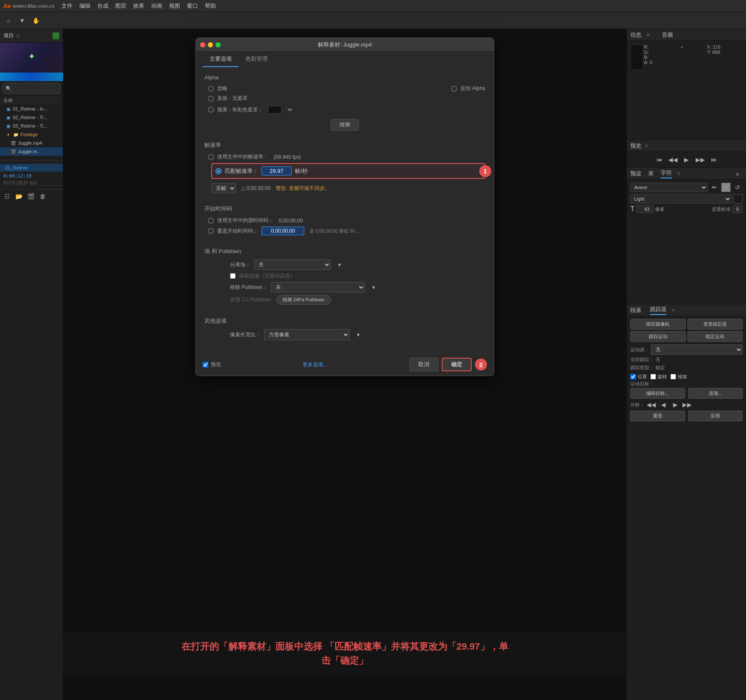  Describe the element at coordinates (103, 6) in the screenshot. I see `menu-compose: 合成` at that location.